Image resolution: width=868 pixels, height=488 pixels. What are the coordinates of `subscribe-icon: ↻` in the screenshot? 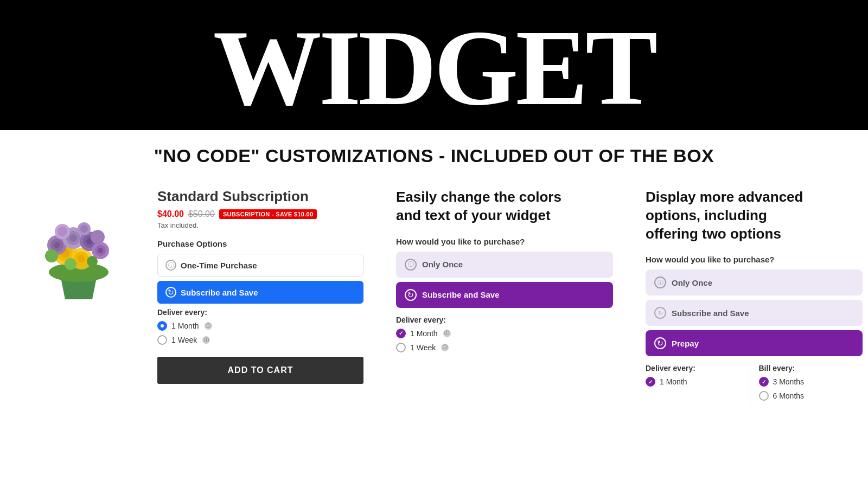 It's located at (171, 292).